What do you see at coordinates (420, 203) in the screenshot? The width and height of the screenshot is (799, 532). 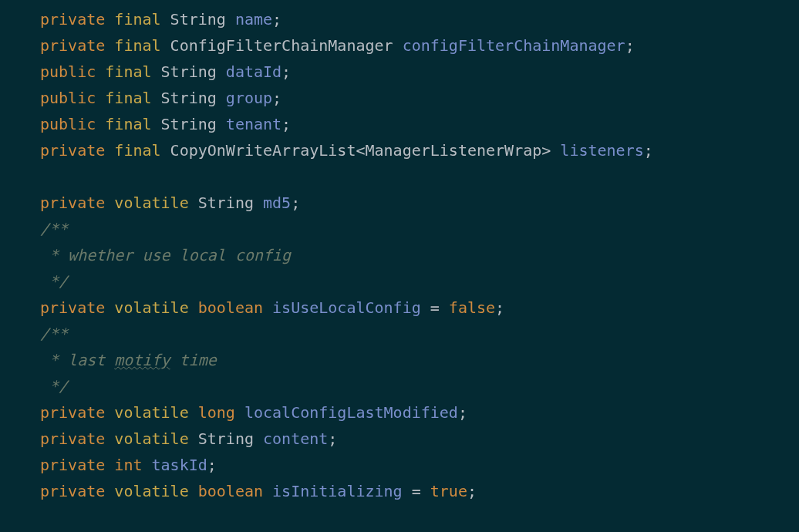 I see `code-line: private volatile String md5;` at bounding box center [420, 203].